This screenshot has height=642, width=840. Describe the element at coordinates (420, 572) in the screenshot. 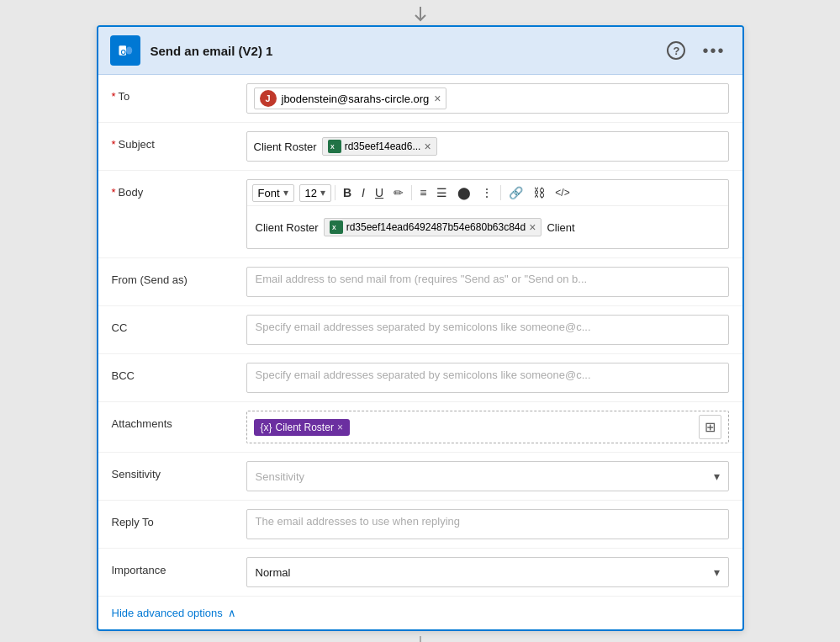

I see `importance-row: Importance Normal ▾` at that location.